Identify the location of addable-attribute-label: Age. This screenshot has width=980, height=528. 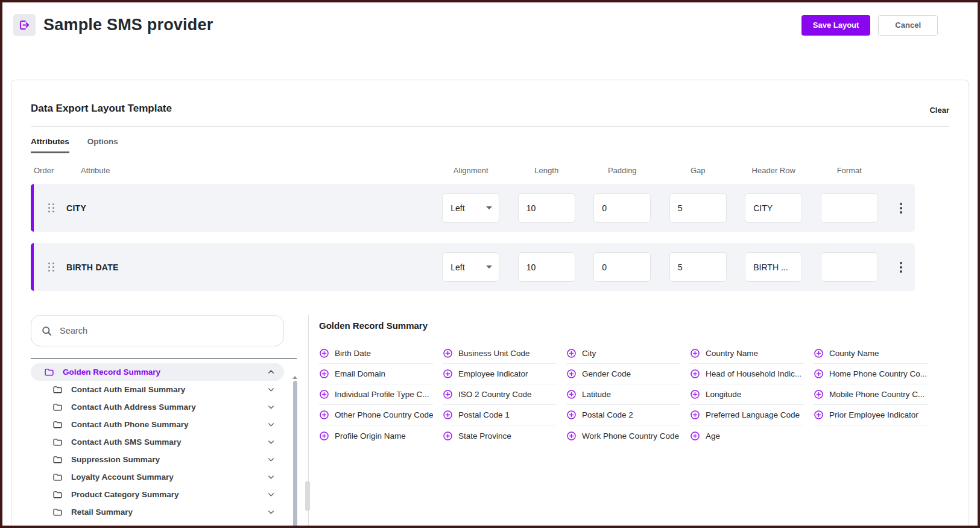
(713, 436).